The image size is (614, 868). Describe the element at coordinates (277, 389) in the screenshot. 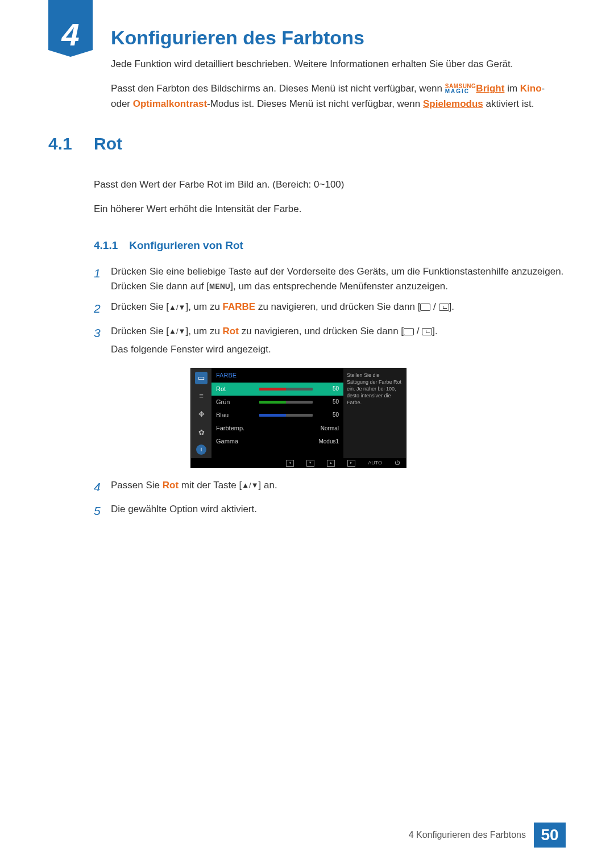

I see `osd-row: Rot50` at that location.